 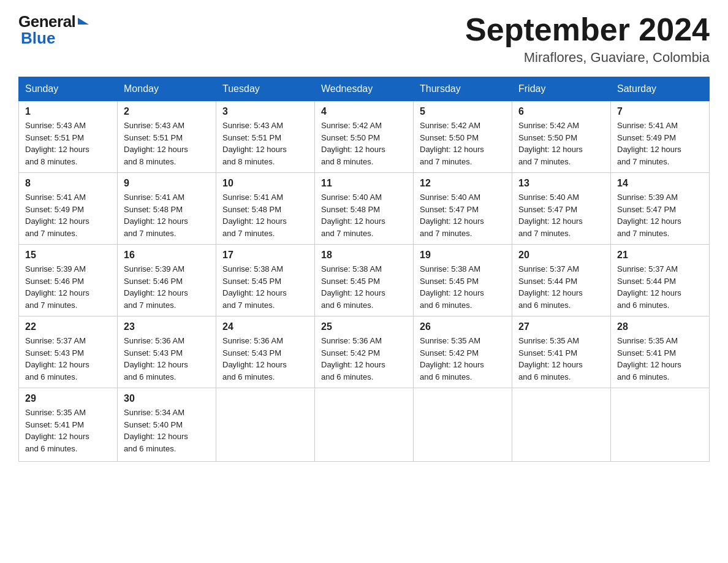 I want to click on day-info: Sunrise: 5:35 AMSunset: 5:42 PMDaylight:…, so click(x=463, y=359).